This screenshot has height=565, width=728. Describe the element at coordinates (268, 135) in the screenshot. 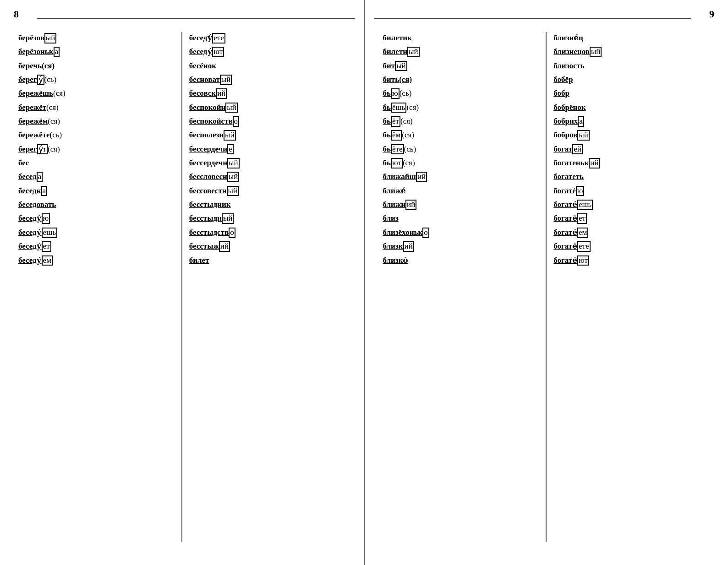

I see `list-item: бесполезный` at that location.